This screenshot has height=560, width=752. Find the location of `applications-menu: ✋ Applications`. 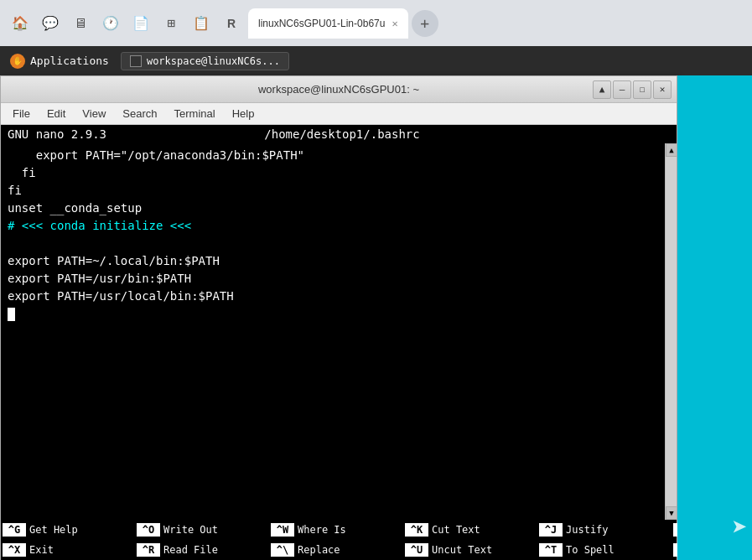

applications-menu: ✋ Applications is located at coordinates (60, 61).